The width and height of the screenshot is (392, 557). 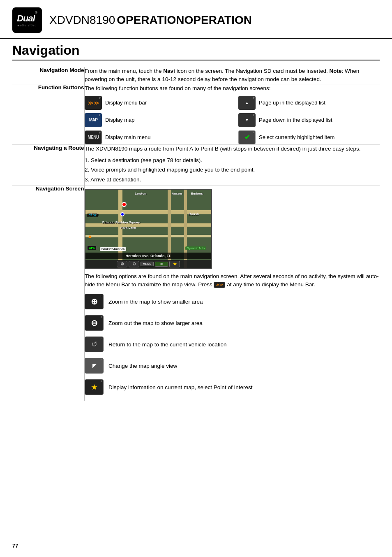 I want to click on map-btn-zoomout: ⊖, so click(x=134, y=264).